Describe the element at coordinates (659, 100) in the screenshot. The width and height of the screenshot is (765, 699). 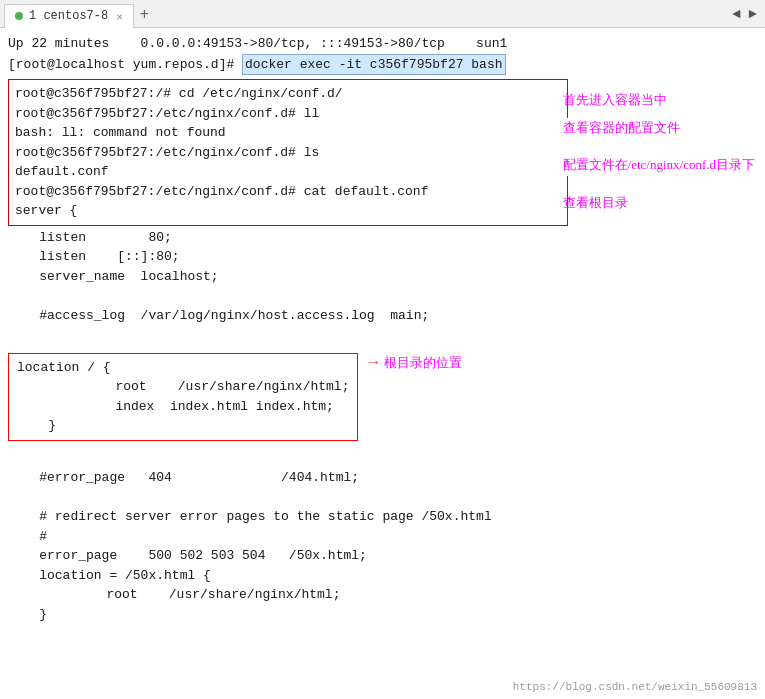
I see `annotation-enter-container: 首先进入容器当中` at that location.